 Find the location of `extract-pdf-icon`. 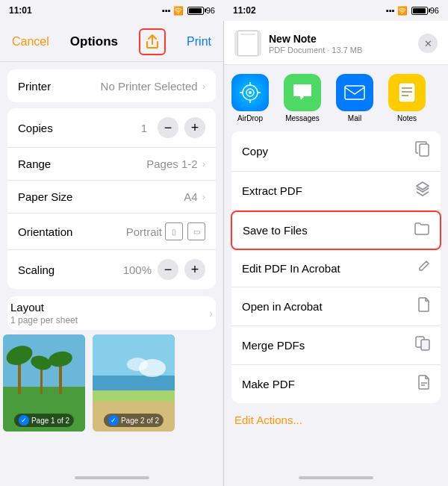

extract-pdf-icon is located at coordinates (423, 191).